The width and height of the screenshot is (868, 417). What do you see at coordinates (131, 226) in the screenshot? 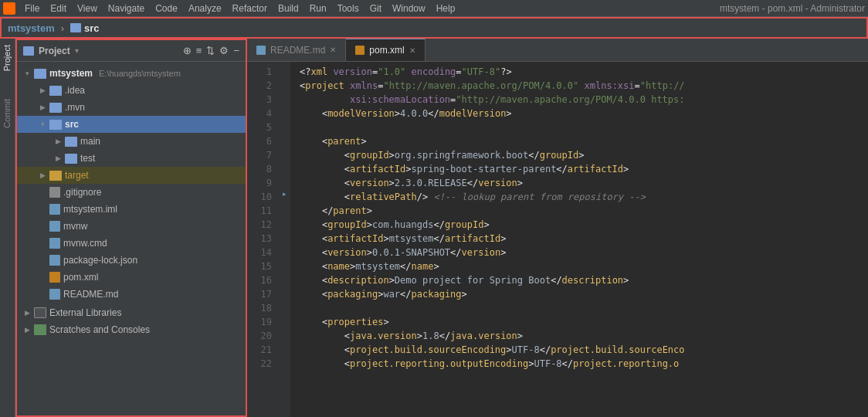
I see `tree-mvnw: mvnw` at bounding box center [131, 226].